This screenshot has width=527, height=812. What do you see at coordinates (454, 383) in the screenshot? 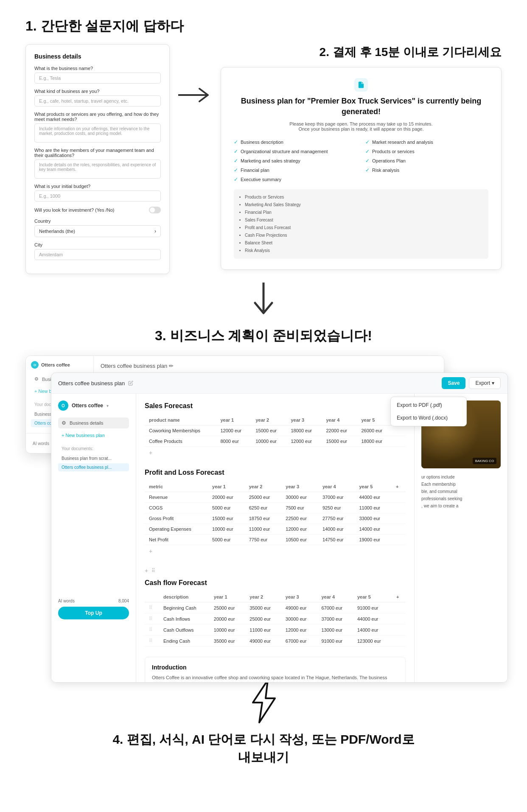
I see `save-button: Save` at bounding box center [454, 383].